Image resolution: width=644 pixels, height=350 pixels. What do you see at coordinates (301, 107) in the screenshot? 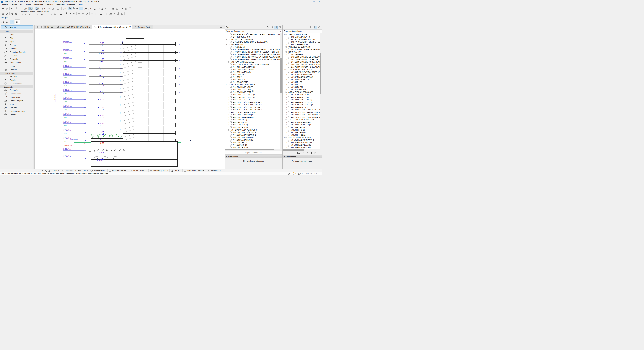
I see `tree-item: ›A-02.06 ALZADO SUR` at bounding box center [301, 107].